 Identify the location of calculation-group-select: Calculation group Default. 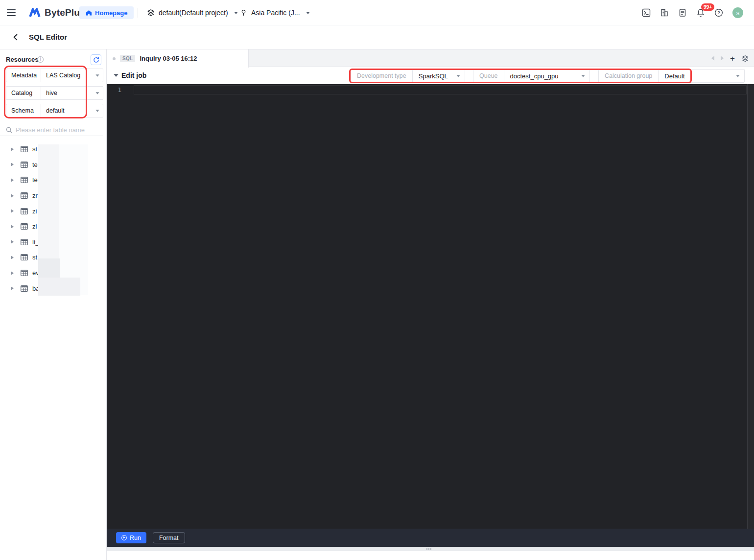
(672, 76).